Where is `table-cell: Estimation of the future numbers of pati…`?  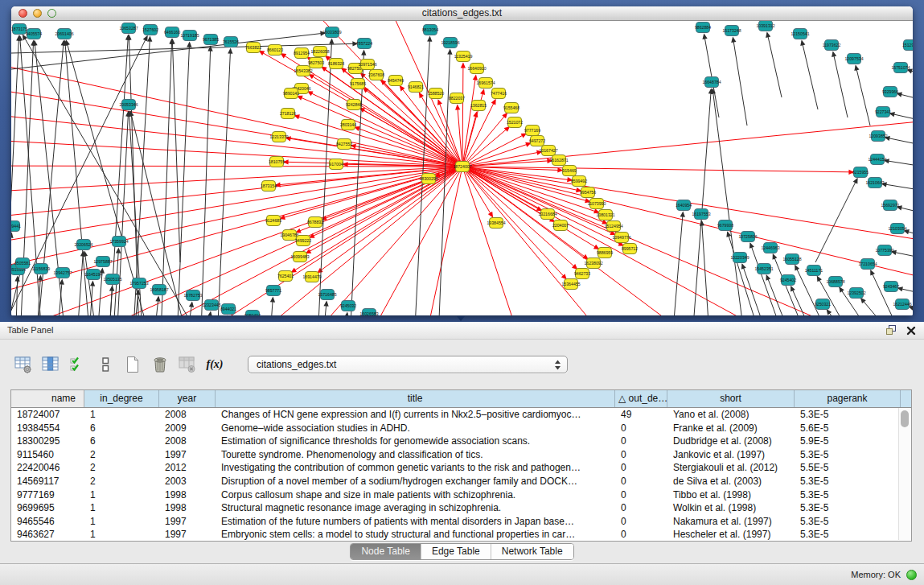
table-cell: Estimation of the future numbers of pati… is located at coordinates (415, 521).